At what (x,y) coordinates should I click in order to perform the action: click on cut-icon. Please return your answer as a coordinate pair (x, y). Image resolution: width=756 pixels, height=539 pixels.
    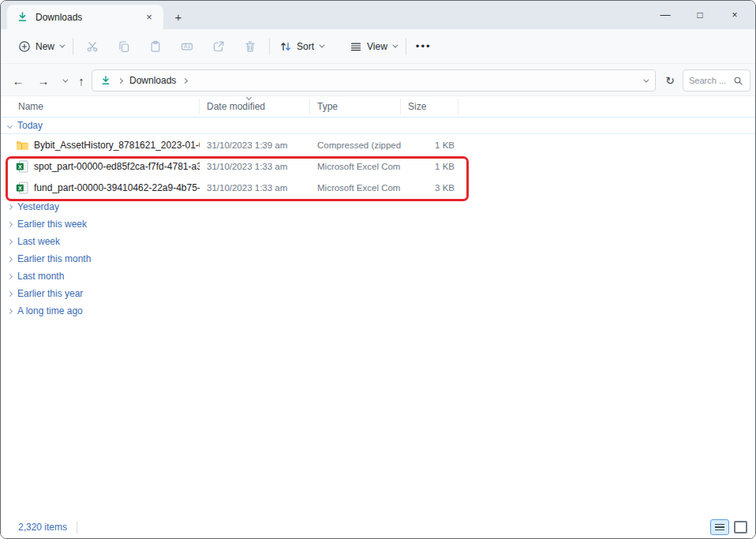
    Looking at the image, I should click on (92, 47).